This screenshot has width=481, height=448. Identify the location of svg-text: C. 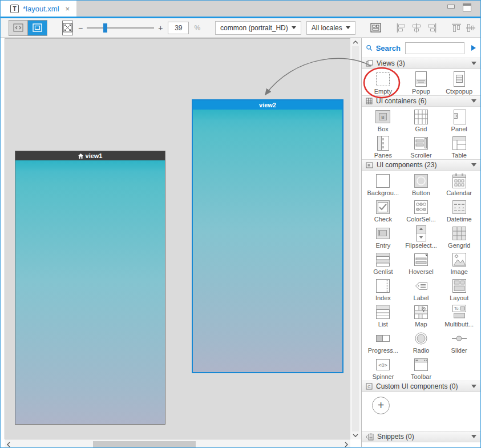
(369, 387).